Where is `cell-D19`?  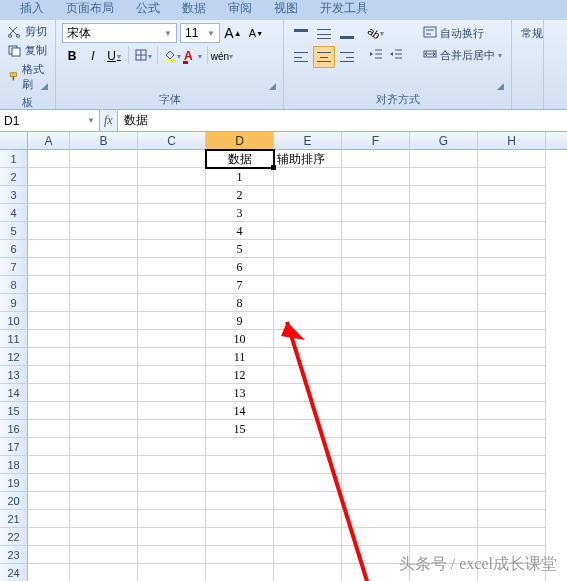 cell-D19 is located at coordinates (240, 483).